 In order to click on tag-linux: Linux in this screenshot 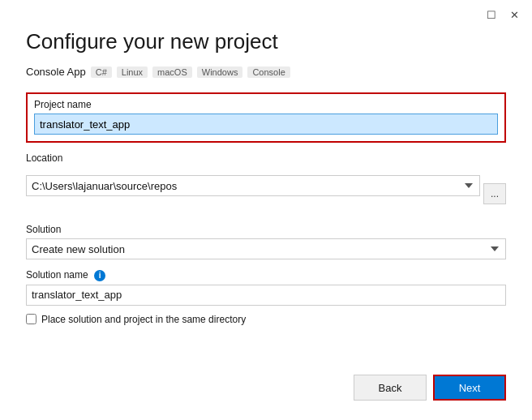, I will do `click(132, 72)`.